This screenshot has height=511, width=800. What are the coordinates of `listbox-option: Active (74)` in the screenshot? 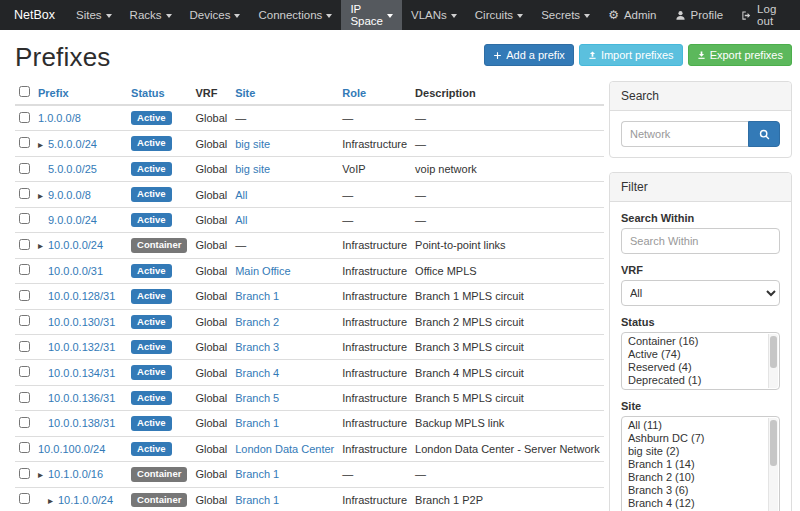 It's located at (695, 354).